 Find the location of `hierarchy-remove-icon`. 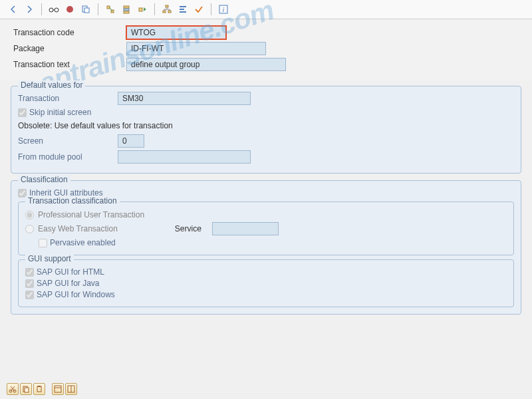

hierarchy-remove-icon is located at coordinates (142, 9).